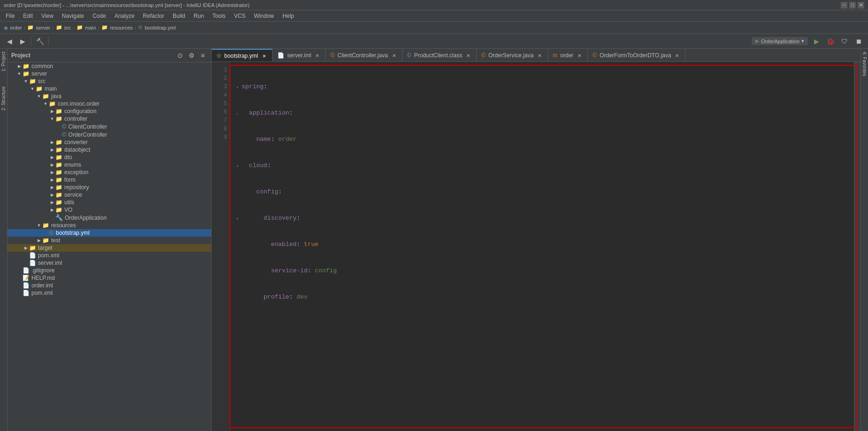 This screenshot has height=431, width=868. What do you see at coordinates (239, 166) in the screenshot?
I see `fold-icon-4: ▾` at bounding box center [239, 166].